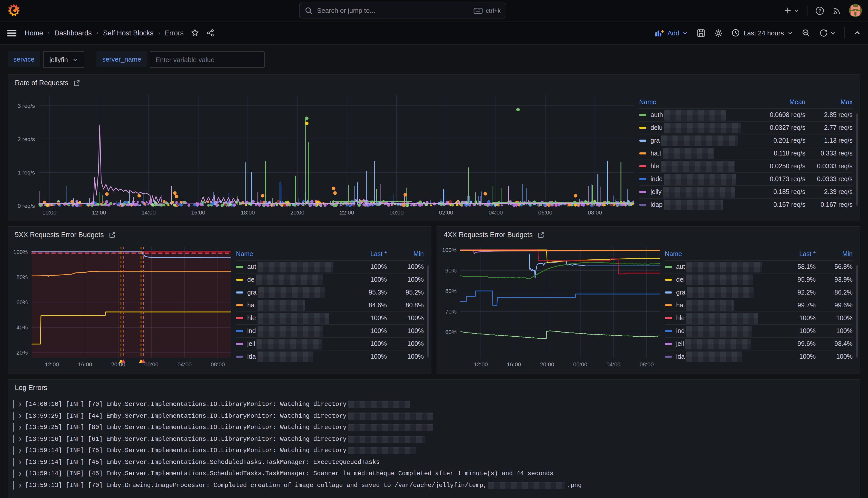 Image resolution: width=868 pixels, height=498 pixels. What do you see at coordinates (195, 33) in the screenshot?
I see `favorite-star-button` at bounding box center [195, 33].